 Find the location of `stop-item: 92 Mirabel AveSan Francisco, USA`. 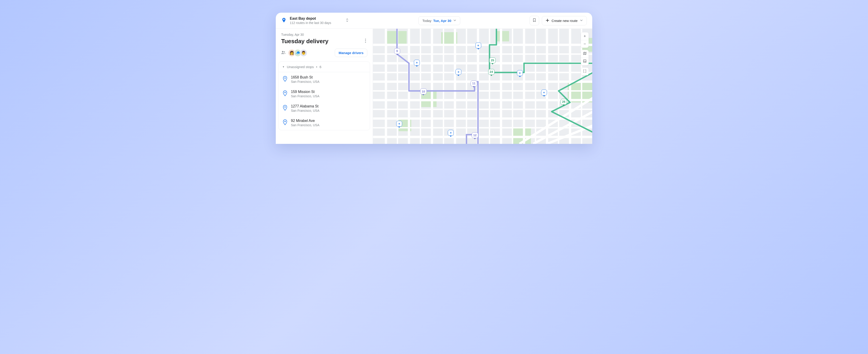

stop-item: 92 Mirabel AveSan Francisco, USA is located at coordinates (324, 123).